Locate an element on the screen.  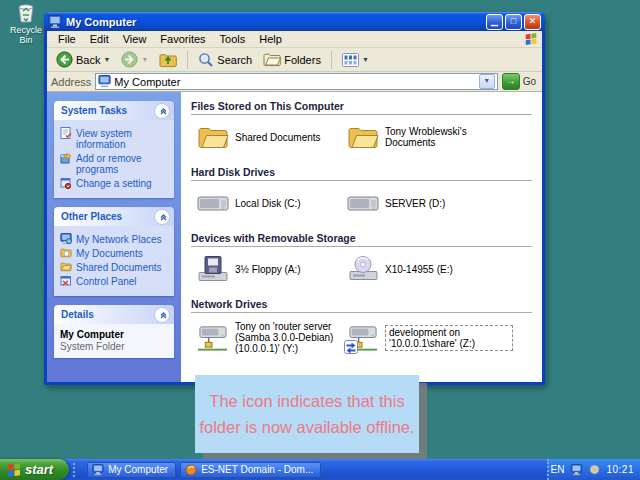
task-label: ES-NET Domain - Dom... is located at coordinates (257, 470).